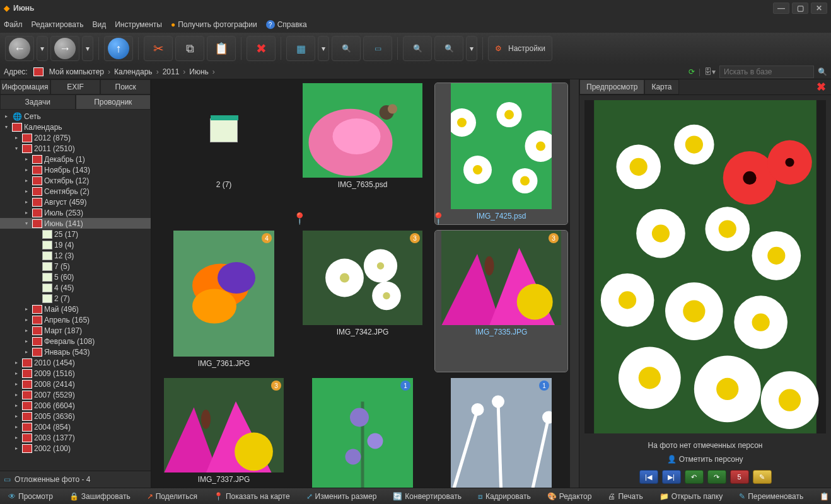 Image resolution: width=831 pixels, height=504 pixels. I want to click on thumbnail-item: 1📍img_7979.jpg, so click(363, 433).